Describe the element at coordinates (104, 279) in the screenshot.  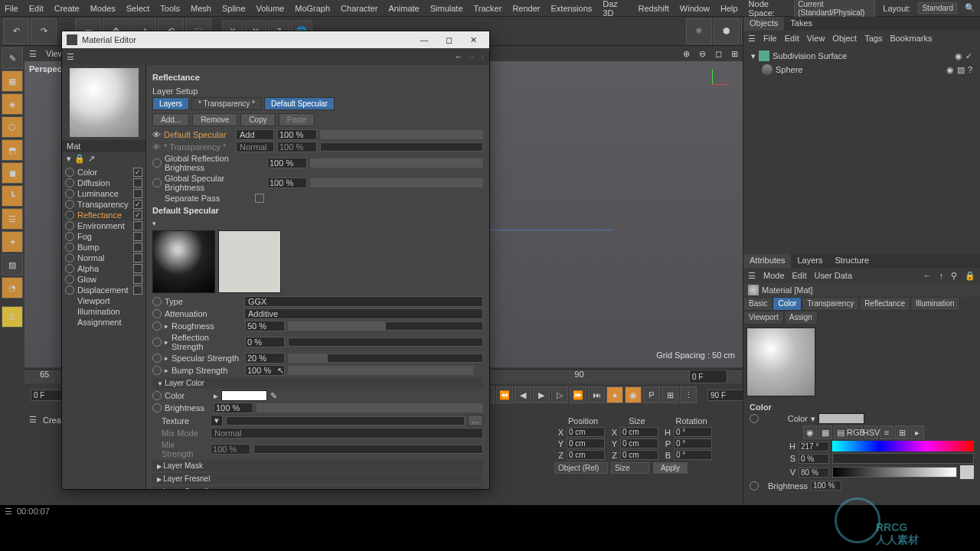
I see `channel-glow: Glow` at that location.